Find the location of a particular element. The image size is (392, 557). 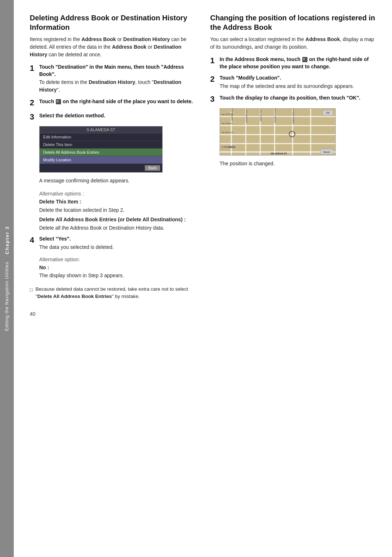

svg-text: W 12TH ST is located at coordinates (227, 133).